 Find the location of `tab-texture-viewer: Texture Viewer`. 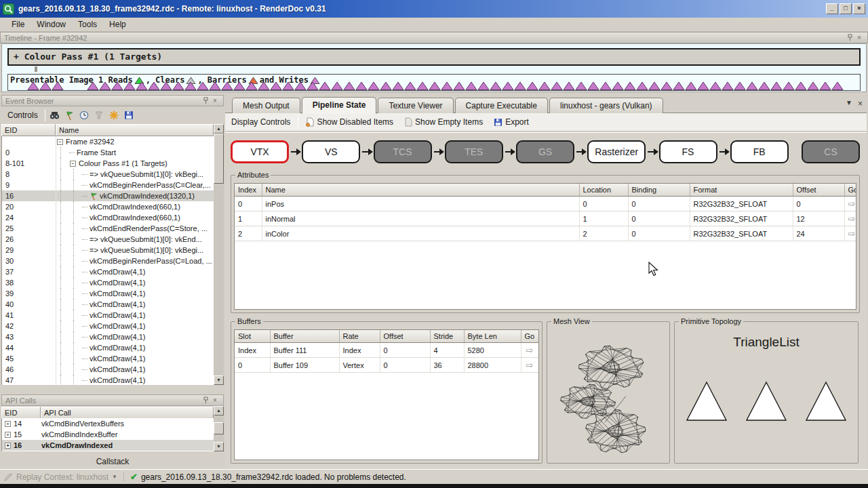

tab-texture-viewer: Texture Viewer is located at coordinates (415, 106).